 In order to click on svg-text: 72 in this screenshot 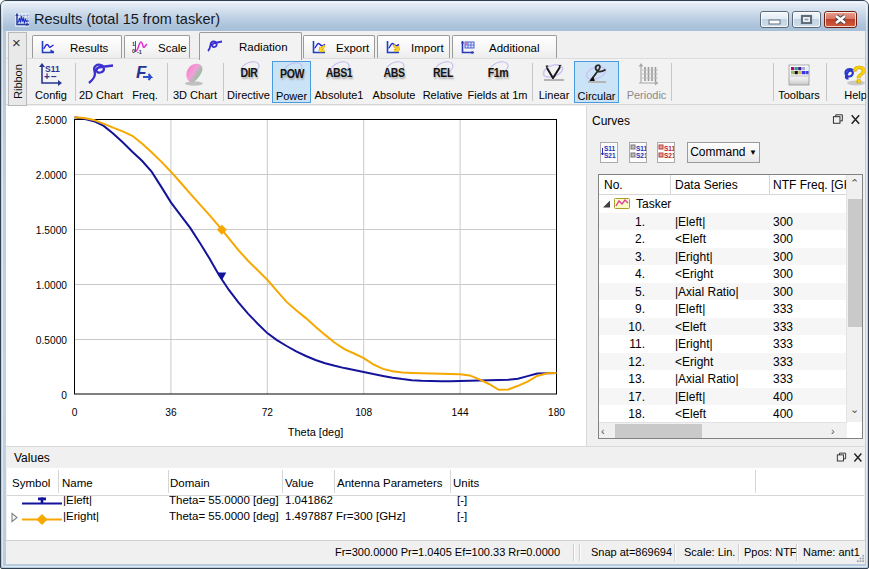, I will do `click(268, 412)`.